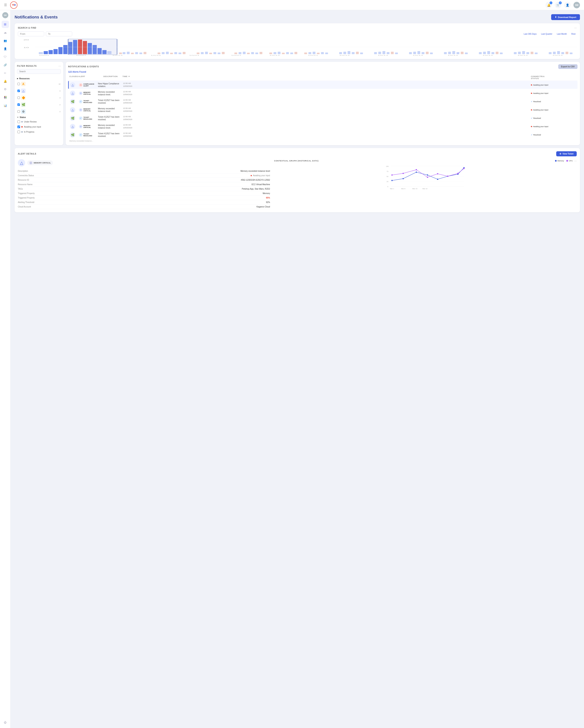  Describe the element at coordinates (5, 89) in the screenshot. I see `sidebar-item-settings: ⚙` at that location.